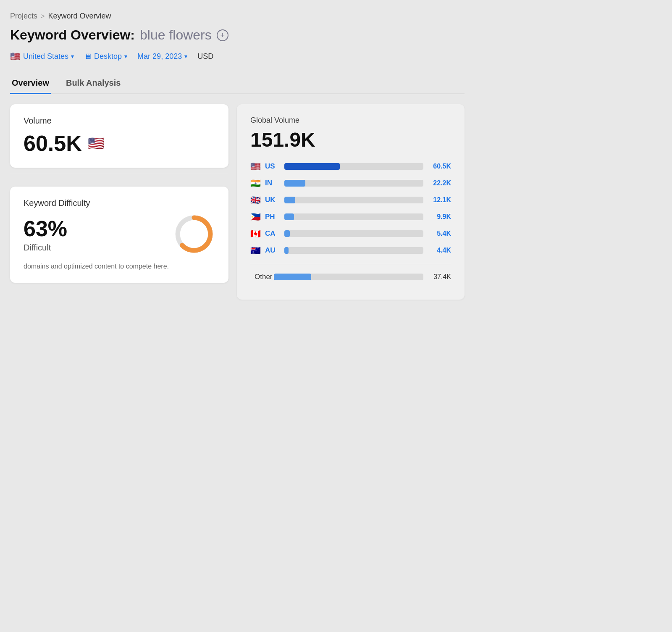 This screenshot has width=672, height=632. What do you see at coordinates (439, 250) in the screenshot?
I see `country-value-AU: 4.4K` at bounding box center [439, 250].